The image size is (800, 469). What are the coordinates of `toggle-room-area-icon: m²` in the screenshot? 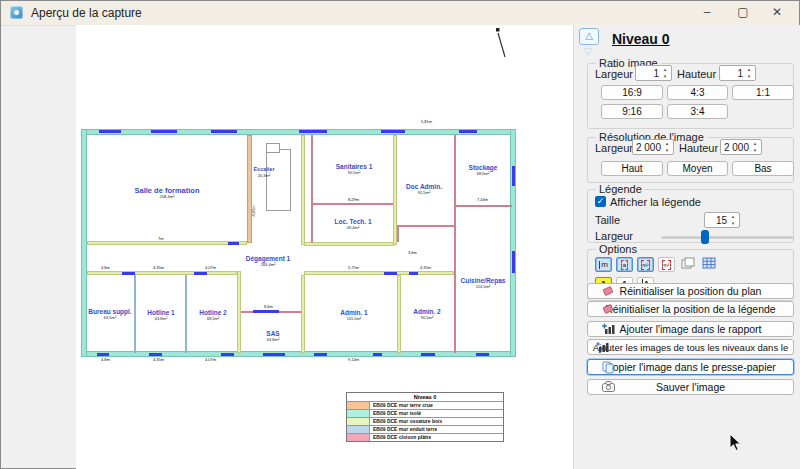 It's located at (646, 264).